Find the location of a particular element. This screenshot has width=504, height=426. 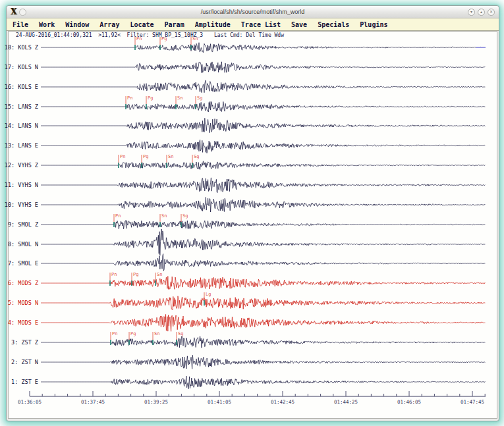

trace-row-12-vyhs-z: 12: VYHS ZPnPgSnSg is located at coordinates (245, 162).